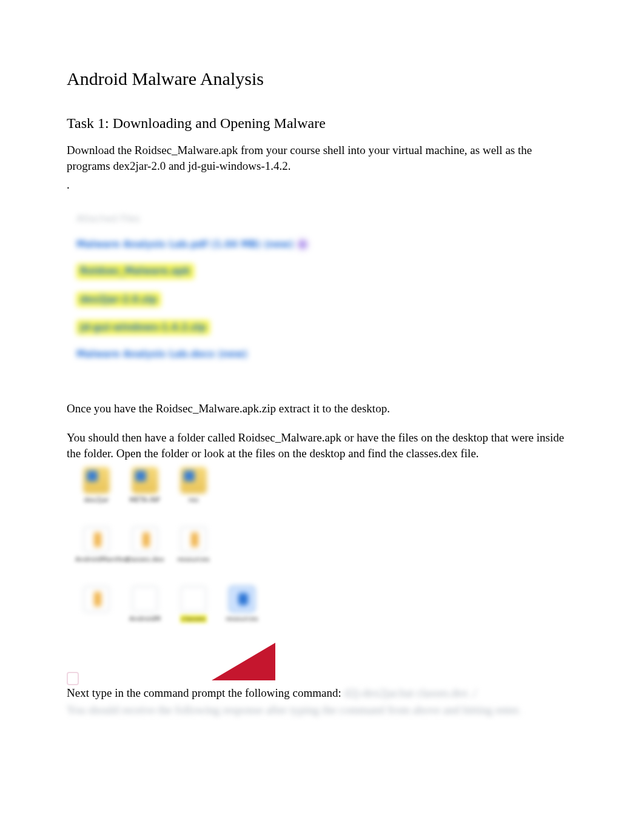 This screenshot has height=835, width=644. Describe the element at coordinates (135, 271) in the screenshot. I see `link-text: Roidsec_Malware.apk` at that location.